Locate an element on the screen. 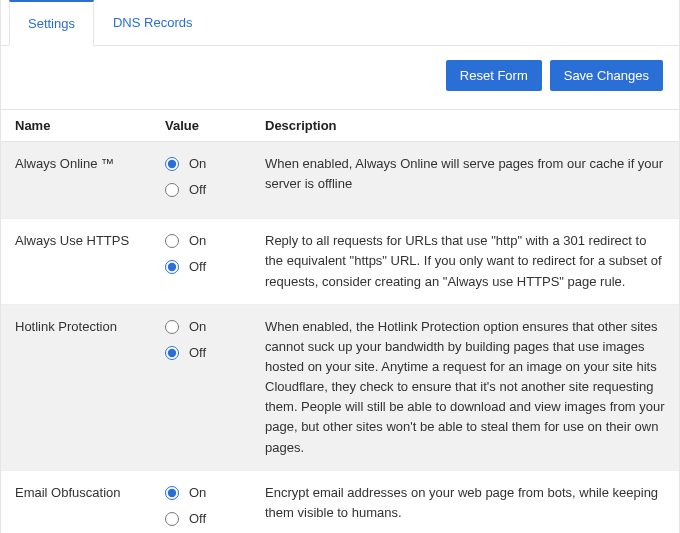  setting-name: Always Use HTTPS is located at coordinates (76, 262).